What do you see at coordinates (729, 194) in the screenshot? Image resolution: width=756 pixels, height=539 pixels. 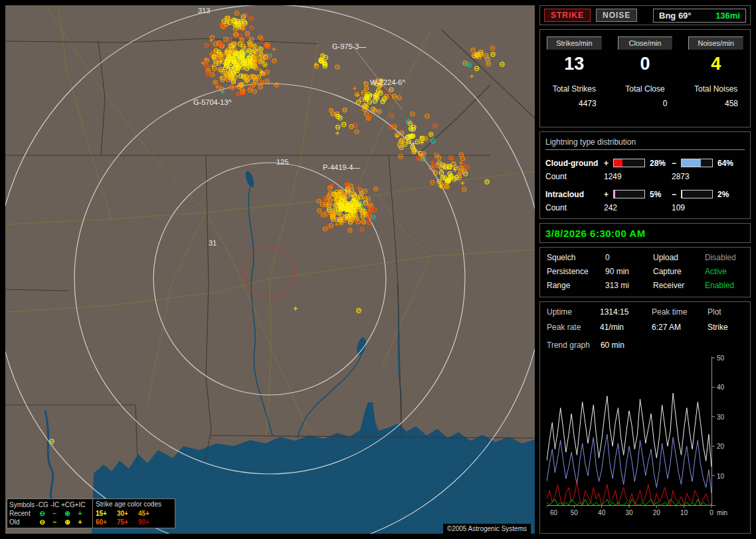 I see `ic-negative-percent: 2%` at bounding box center [729, 194].